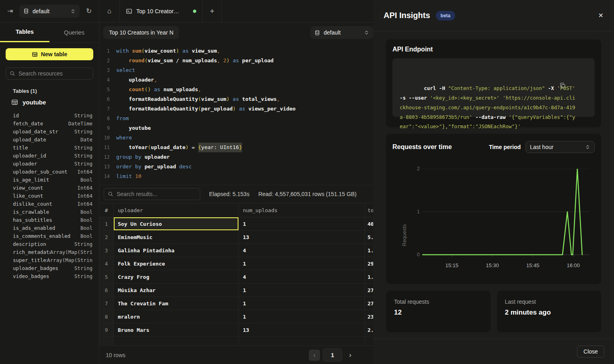  What do you see at coordinates (176, 237) in the screenshot?
I see `uploader-cell: EminemMusic` at bounding box center [176, 237].